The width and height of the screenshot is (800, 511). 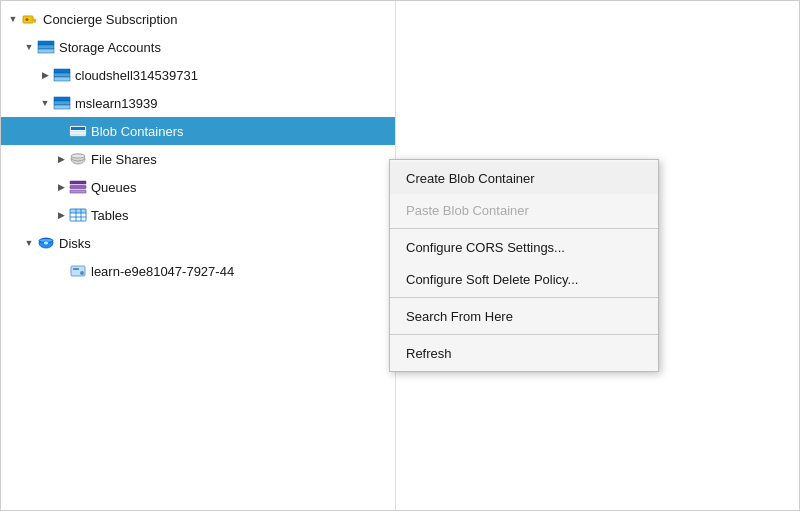 I want to click on queues-label: Queues, so click(x=114, y=188).